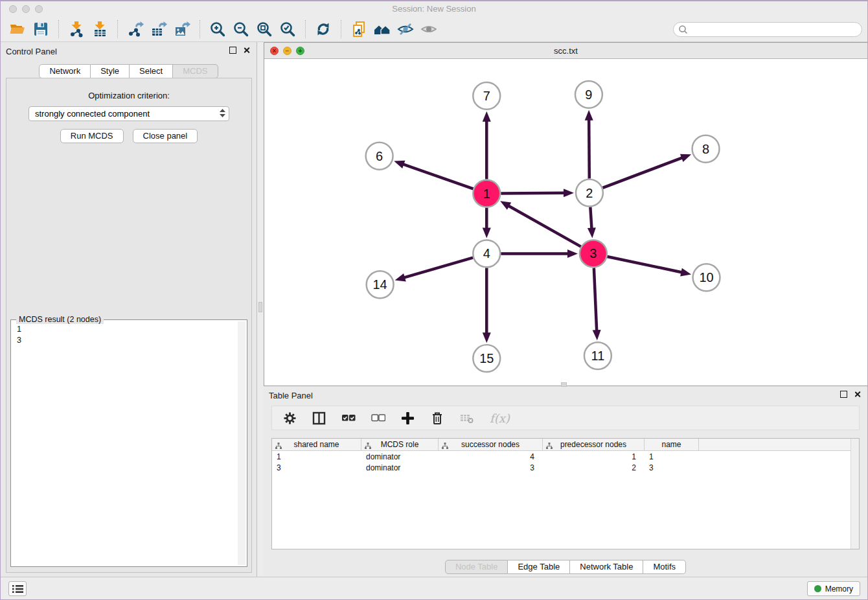 The image size is (868, 600). I want to click on first-neighbors-button, so click(382, 29).